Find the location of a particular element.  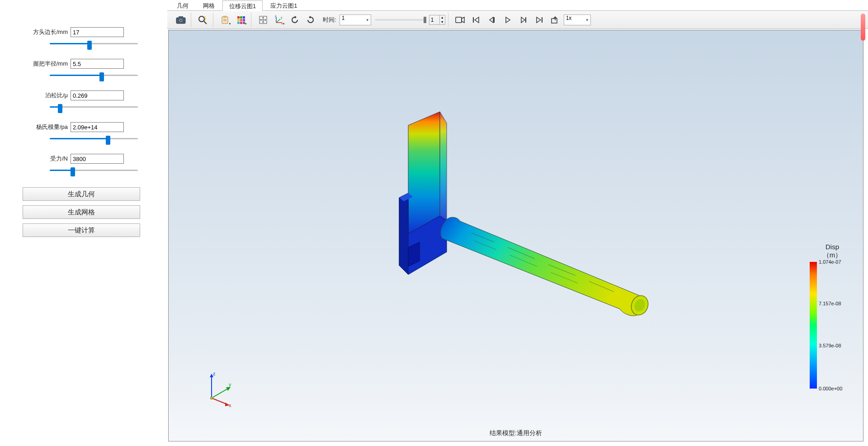

legend-tick-2: 3.579e-08 is located at coordinates (830, 346).